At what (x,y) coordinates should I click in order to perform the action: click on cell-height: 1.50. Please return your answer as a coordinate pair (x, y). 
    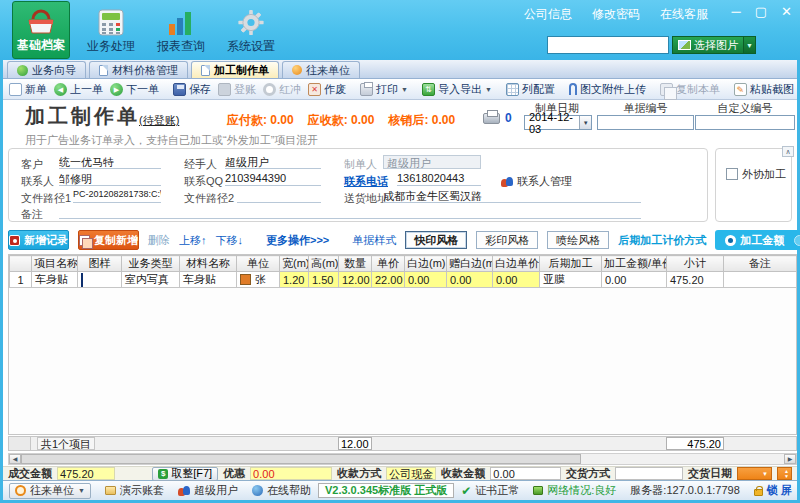
    Looking at the image, I should click on (324, 280).